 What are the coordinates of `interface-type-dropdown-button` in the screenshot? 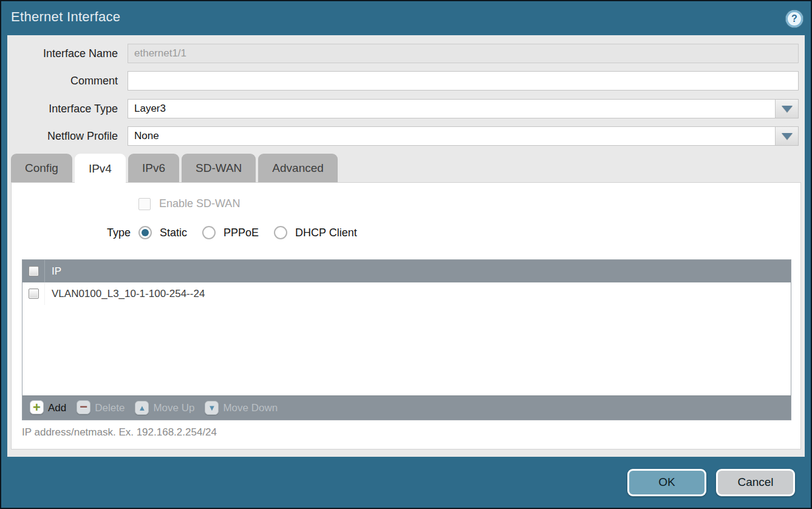 It's located at (786, 109).